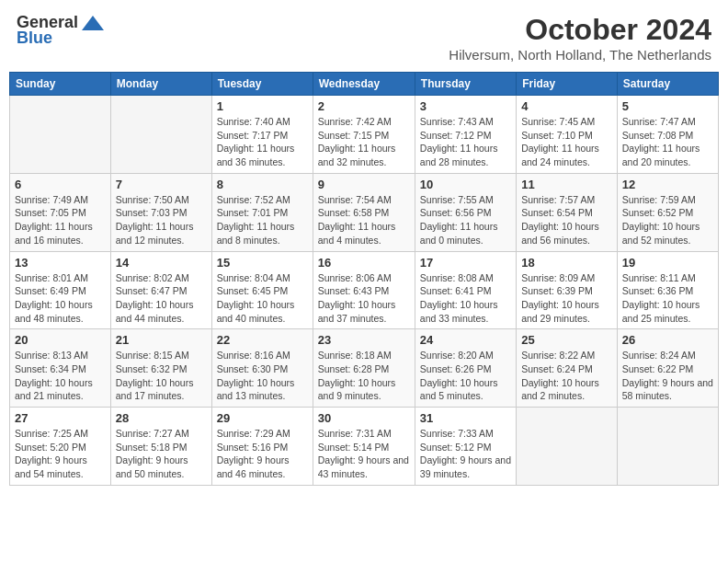  I want to click on day-number: 28, so click(162, 418).